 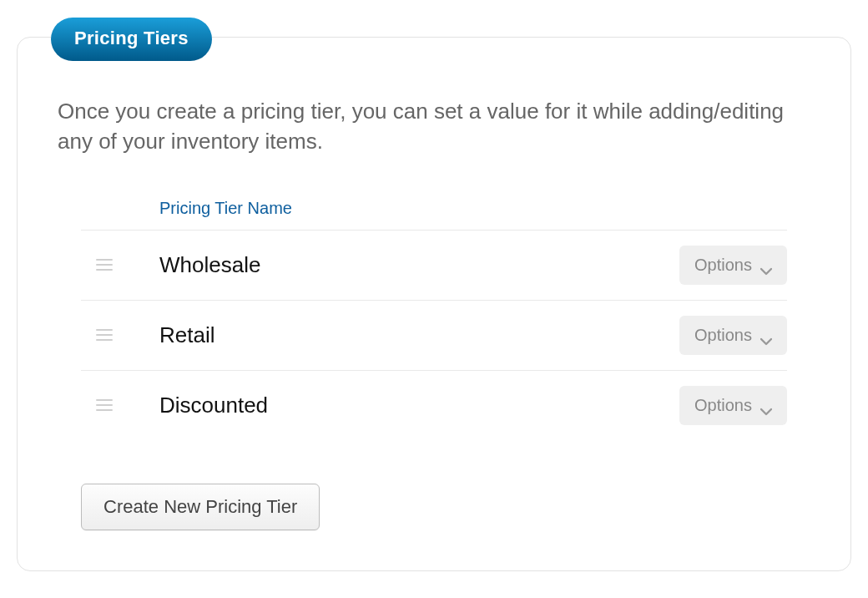 I want to click on tier-name: Retail, so click(x=419, y=336).